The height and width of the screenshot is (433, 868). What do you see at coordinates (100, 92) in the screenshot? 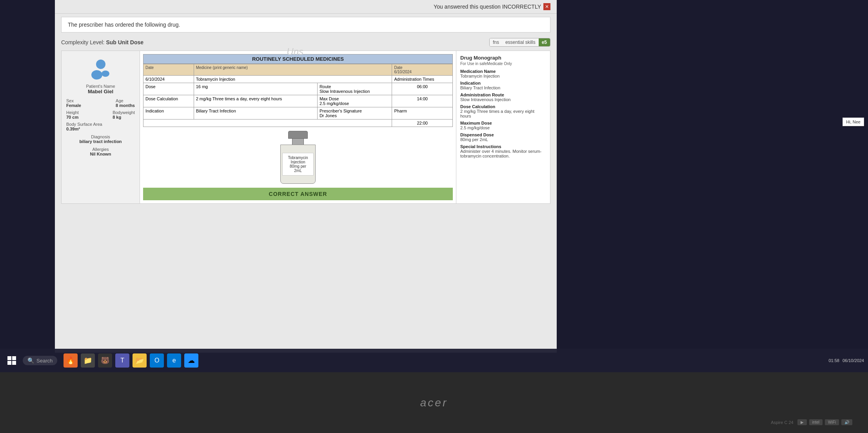
I see `patient-name: Mabel Giel` at bounding box center [100, 92].